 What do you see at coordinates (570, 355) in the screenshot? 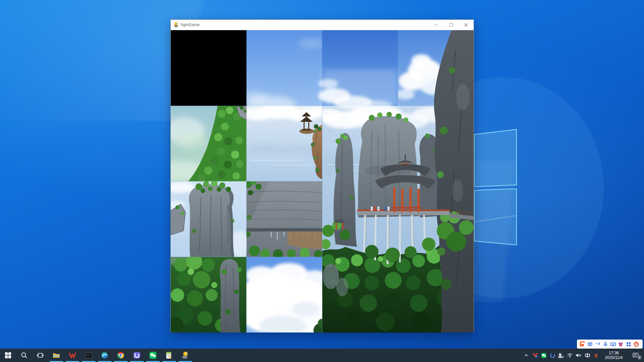
I see `tray-network: *` at bounding box center [570, 355].